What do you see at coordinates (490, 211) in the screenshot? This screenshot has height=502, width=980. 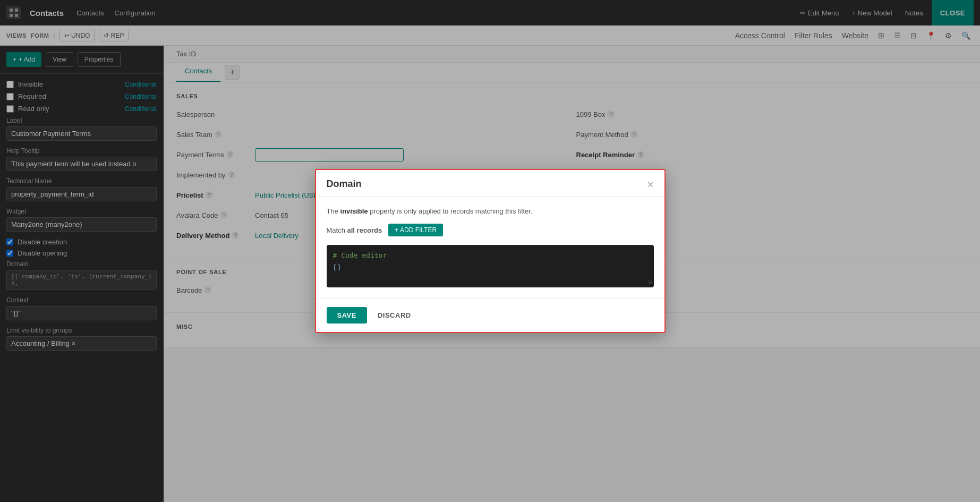 I see `modal-description: The invisible property is only applied t…` at bounding box center [490, 211].